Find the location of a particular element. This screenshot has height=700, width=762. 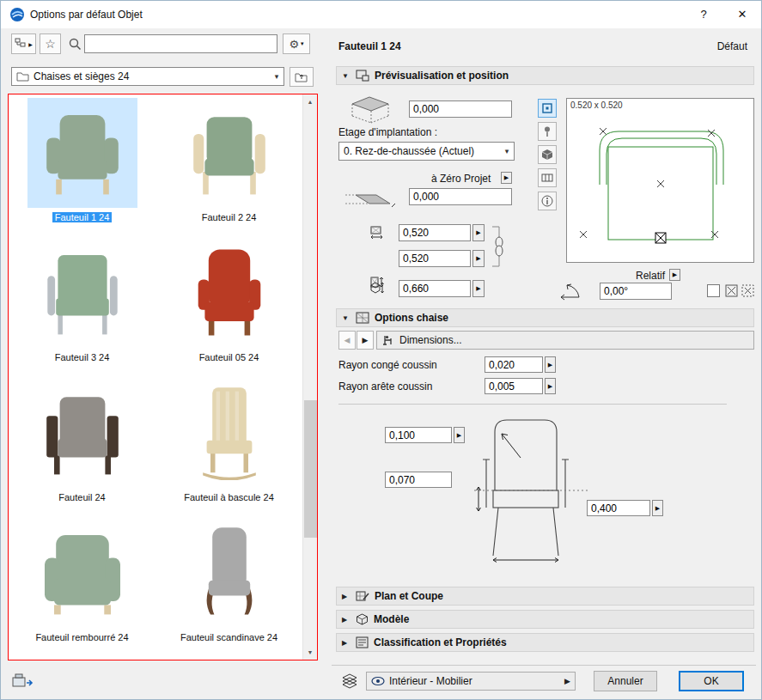

folder-view-button: ▶ is located at coordinates (24, 44).